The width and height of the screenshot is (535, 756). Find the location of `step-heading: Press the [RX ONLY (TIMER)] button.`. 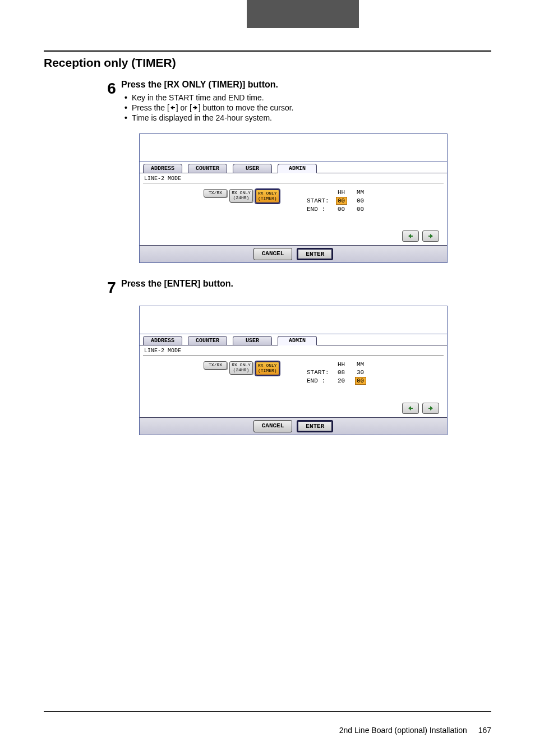

step-heading: Press the [RX ONLY (TIMER)] button. is located at coordinates (306, 85).